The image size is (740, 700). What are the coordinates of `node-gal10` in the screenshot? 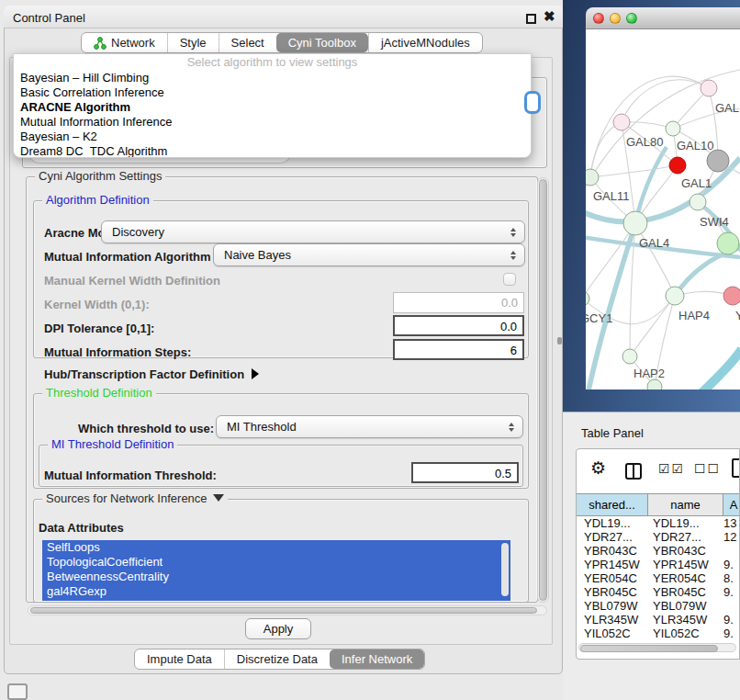 It's located at (673, 129).